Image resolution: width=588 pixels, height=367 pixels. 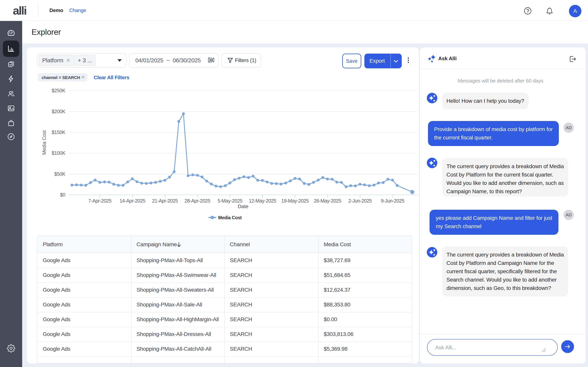 I want to click on svg-text: $100K, so click(x=59, y=153).